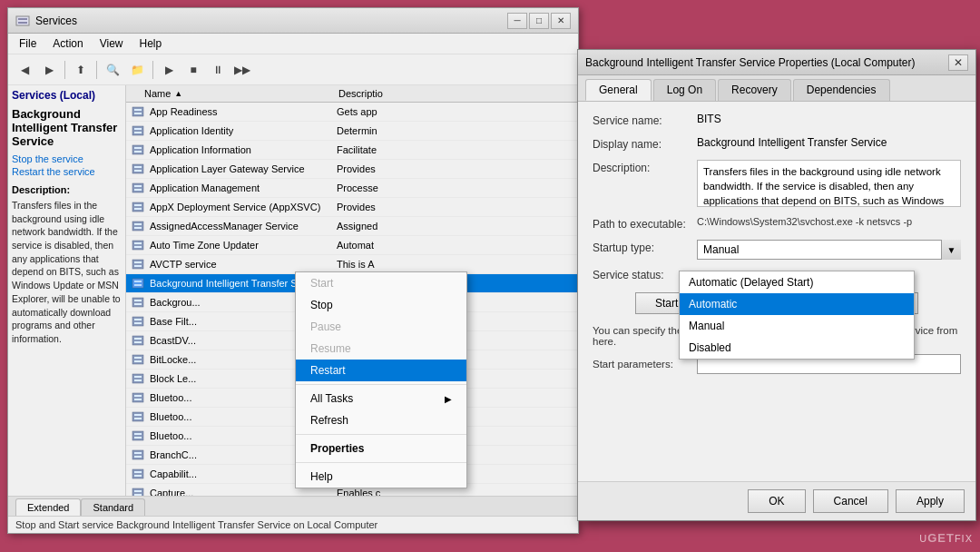  Describe the element at coordinates (561, 21) in the screenshot. I see `close-button: ✕` at that location.